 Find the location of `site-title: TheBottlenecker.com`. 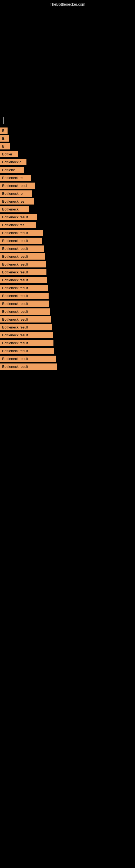

site-title: TheBottlenecker.com is located at coordinates (68, 4).